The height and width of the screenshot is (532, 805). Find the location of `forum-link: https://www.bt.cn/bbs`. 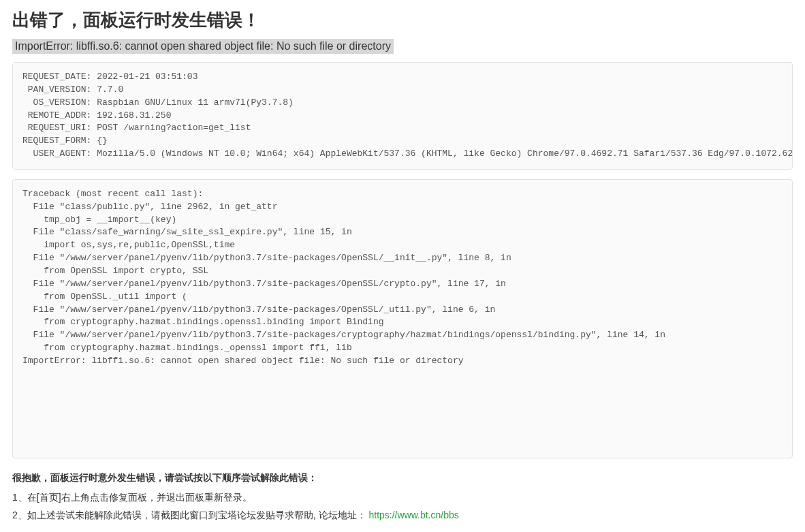

forum-link: https://www.bt.cn/bbs is located at coordinates (413, 515).